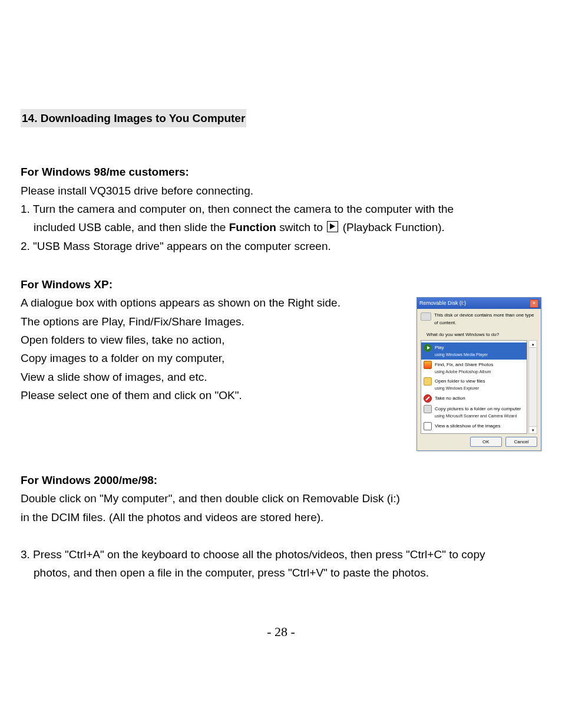 Image resolution: width=562 pixels, height=728 pixels. What do you see at coordinates (486, 442) in the screenshot?
I see `ok-button: OK` at bounding box center [486, 442].